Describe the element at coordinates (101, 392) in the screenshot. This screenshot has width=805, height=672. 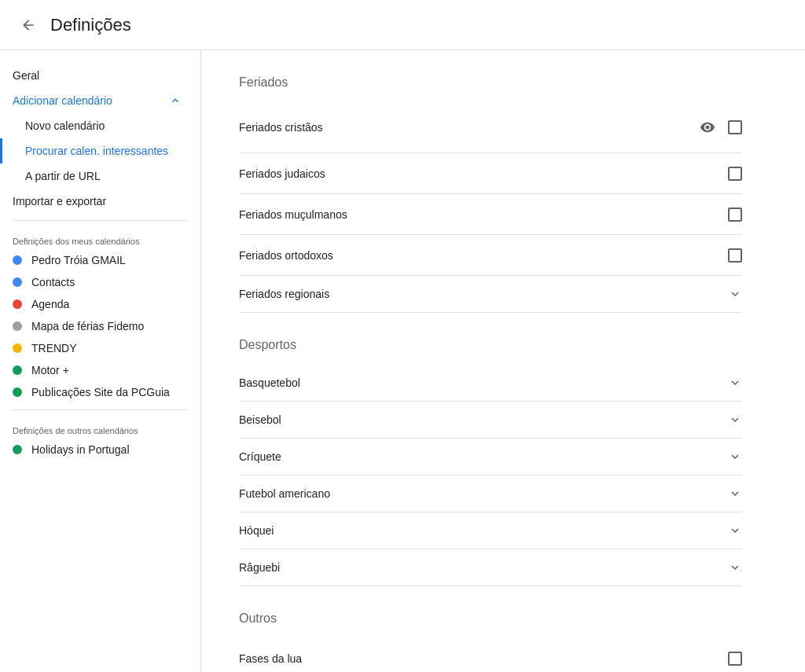
I see `sidebar-calendar-publicacoes: Publicações Site da PCGuia` at that location.